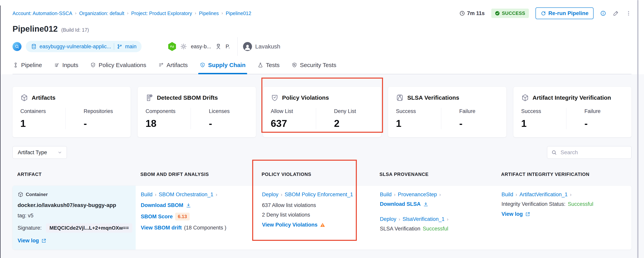 This screenshot has height=258, width=644. I want to click on view-sbom-drift-link: View SBOM drift, so click(161, 228).